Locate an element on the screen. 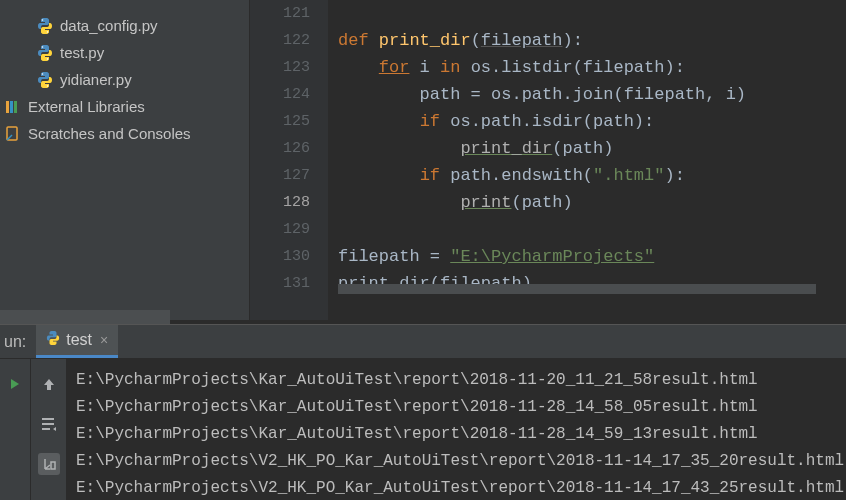  external-libraries-node: External Libraries is located at coordinates (124, 106).